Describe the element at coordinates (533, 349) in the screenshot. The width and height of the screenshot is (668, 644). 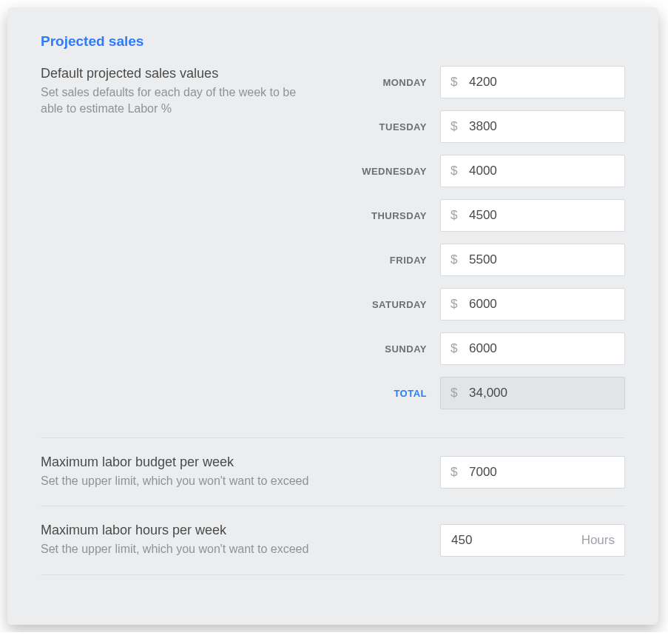
I see `sunday-input` at that location.